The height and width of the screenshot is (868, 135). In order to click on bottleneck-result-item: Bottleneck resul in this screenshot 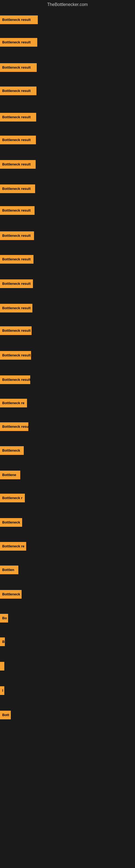, I will do `click(14, 427)`.